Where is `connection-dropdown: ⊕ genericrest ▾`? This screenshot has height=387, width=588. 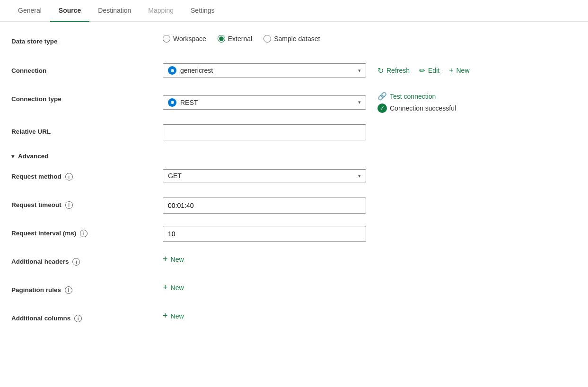
connection-dropdown: ⊕ genericrest ▾ is located at coordinates (264, 70).